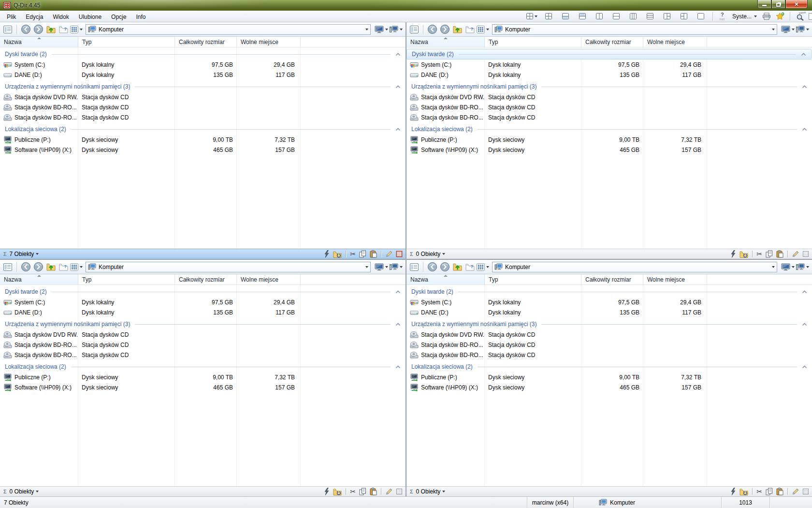 This screenshot has width=812, height=508. Describe the element at coordinates (617, 16) in the screenshot. I see `layout-rows-2-icon` at that location.